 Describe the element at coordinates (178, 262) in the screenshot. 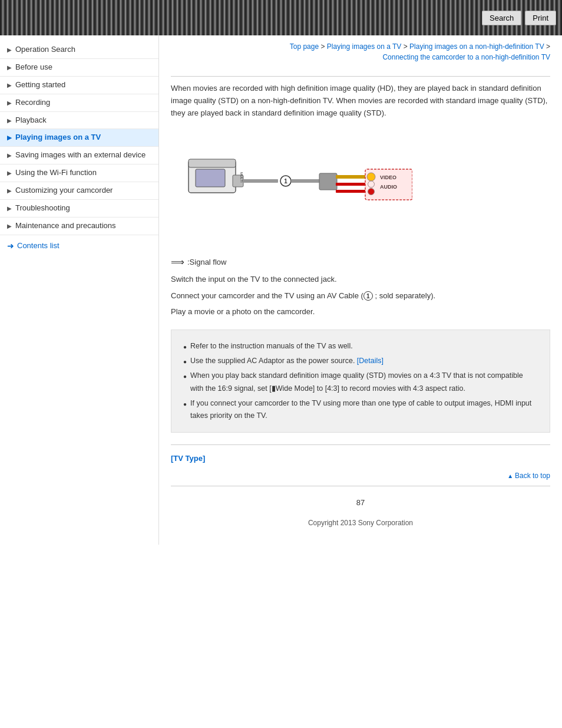

I see `signal-arrow-icon: ⟹` at that location.